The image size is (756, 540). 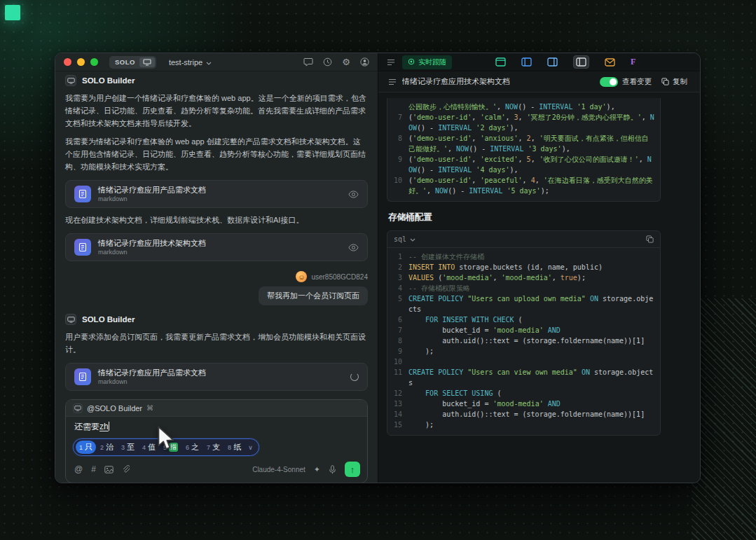 I want to click on solo-monitor-icon, so click(x=147, y=62).